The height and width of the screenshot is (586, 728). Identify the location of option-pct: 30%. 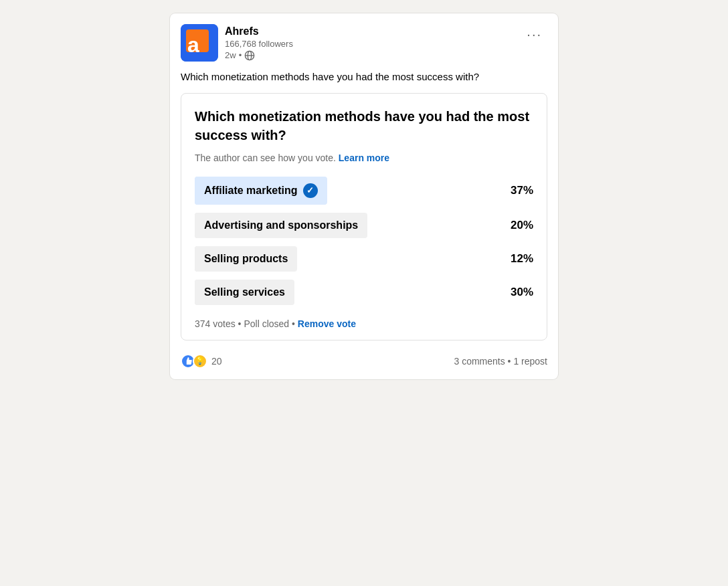
(517, 292).